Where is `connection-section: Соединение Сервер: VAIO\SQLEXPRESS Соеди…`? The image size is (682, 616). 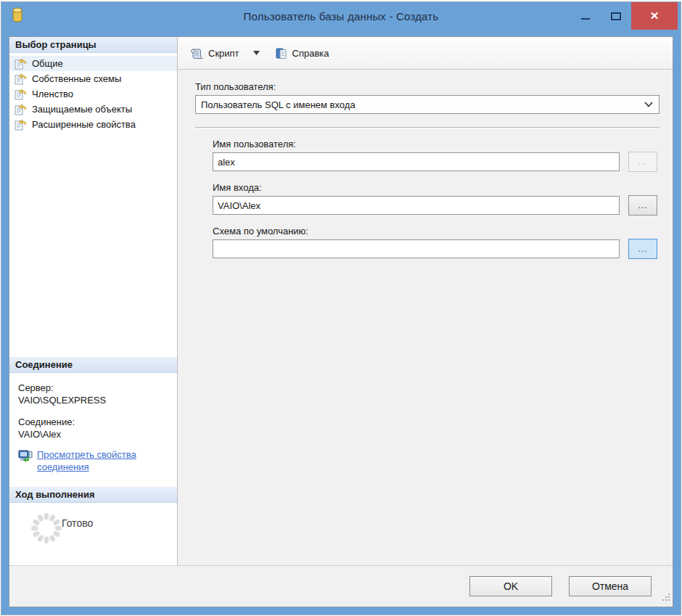 connection-section: Соединение Сервер: VAIO\SQLEXPRESS Соеди… is located at coordinates (93, 422).